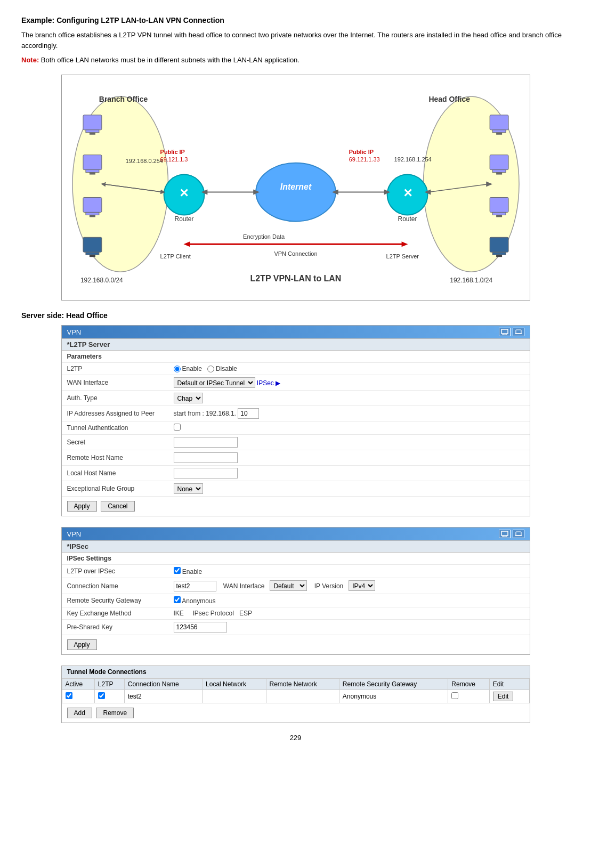 Image resolution: width=591 pixels, height=868 pixels. I want to click on ipsec-btn-row: Apply, so click(296, 645).